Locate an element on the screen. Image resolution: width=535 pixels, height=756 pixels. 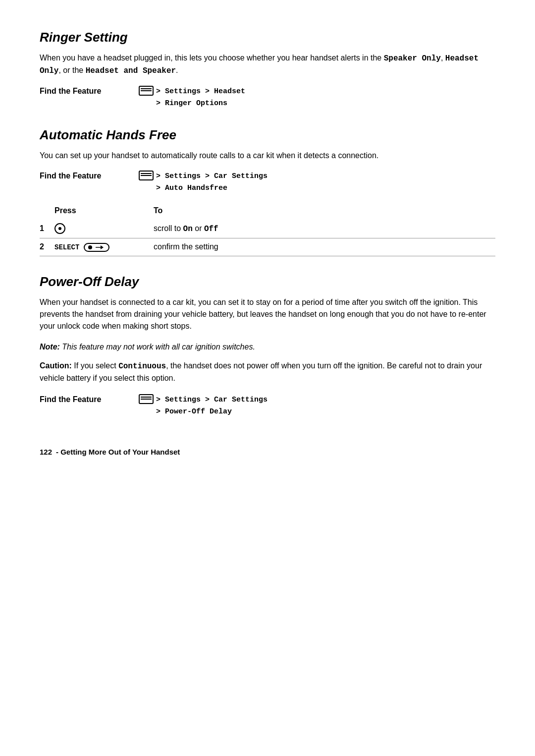
auto-path-line1: > Settings > Car Settings is located at coordinates (212, 176).